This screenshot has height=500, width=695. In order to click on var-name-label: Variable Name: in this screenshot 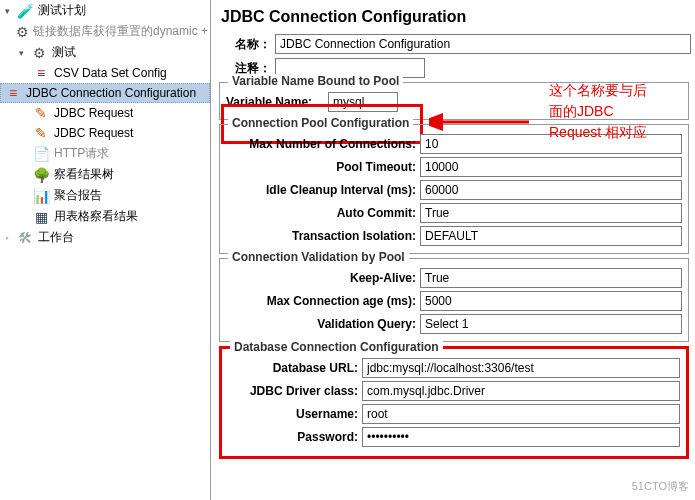, I will do `click(275, 102)`.